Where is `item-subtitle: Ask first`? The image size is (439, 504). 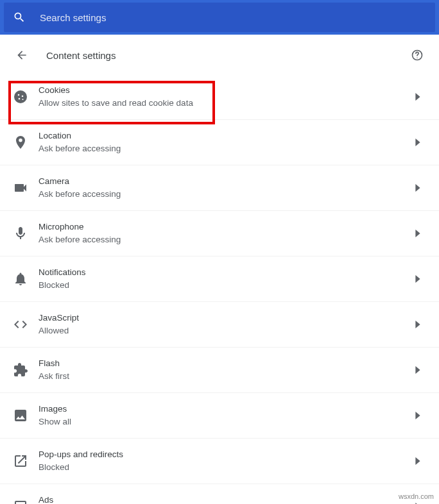
item-subtitle: Ask first is located at coordinates (227, 376).